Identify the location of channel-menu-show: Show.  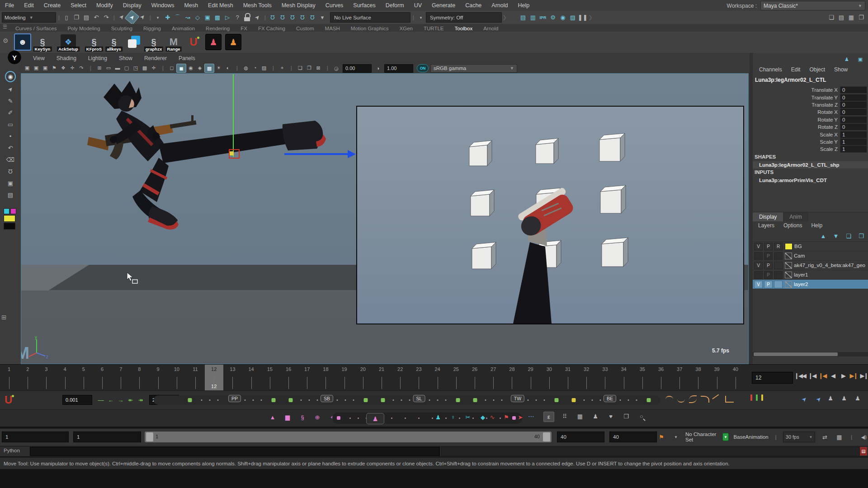
(841, 70).